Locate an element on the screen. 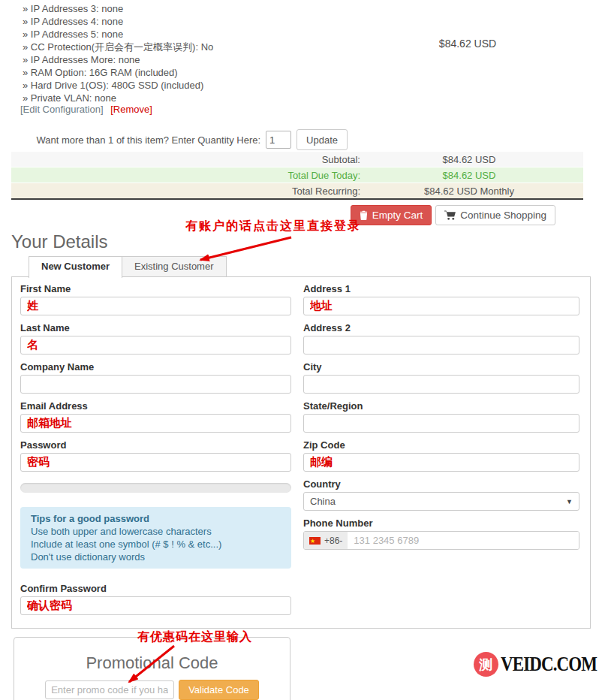 This screenshot has height=700, width=602. phone-number-input is located at coordinates (463, 541).